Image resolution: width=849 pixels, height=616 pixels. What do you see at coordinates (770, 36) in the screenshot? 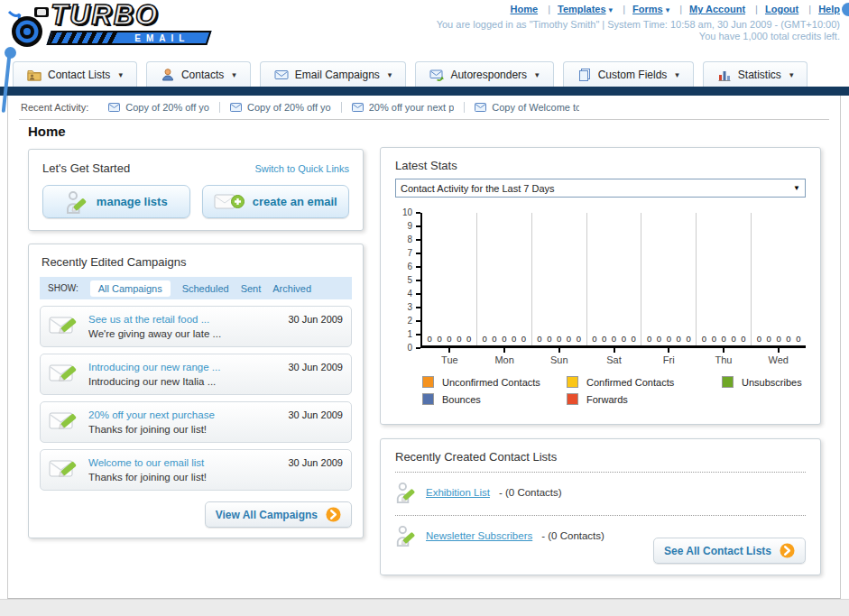
I see `credits-status-text: You have 1,000 total credits left.` at bounding box center [770, 36].